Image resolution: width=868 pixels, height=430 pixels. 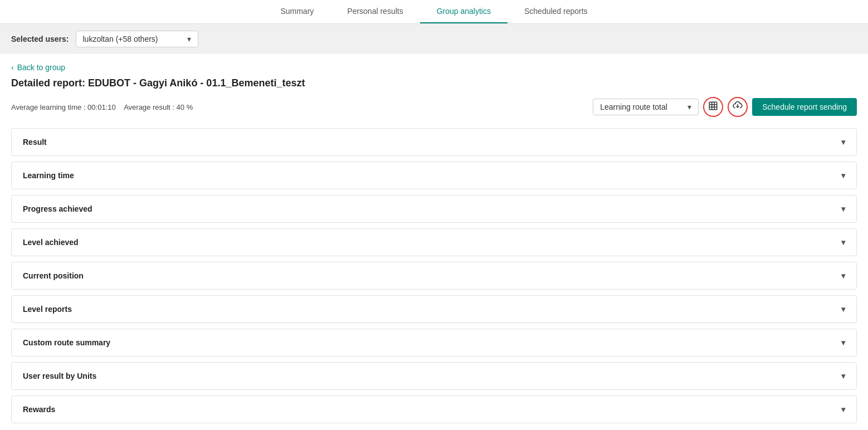 What do you see at coordinates (60, 376) in the screenshot?
I see `accordion-label-user-result-by-units: User result by Units` at bounding box center [60, 376].